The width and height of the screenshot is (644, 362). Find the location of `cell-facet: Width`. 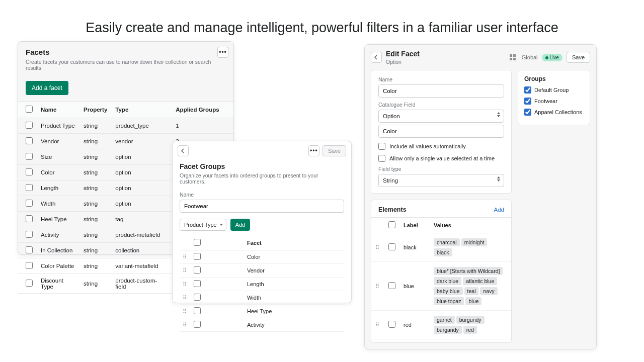

cell-facet: Width is located at coordinates (294, 298).